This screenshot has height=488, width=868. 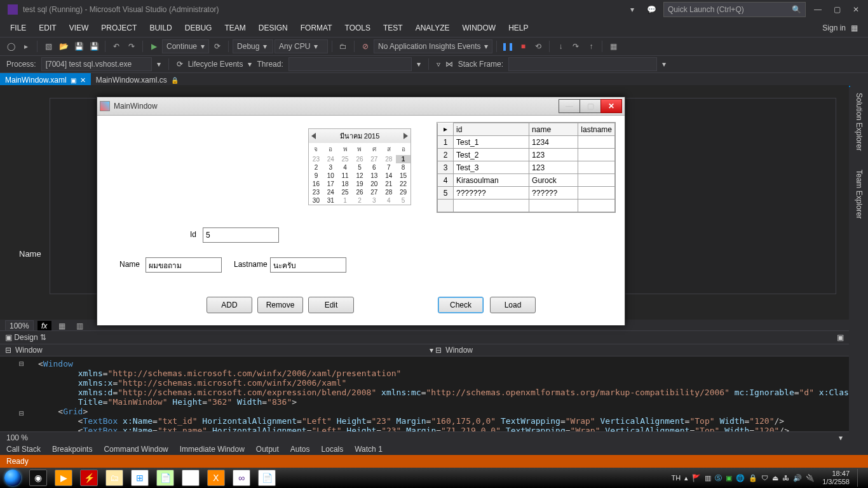 What do you see at coordinates (79, 46) in the screenshot?
I see `save-icon: 💾` at bounding box center [79, 46].